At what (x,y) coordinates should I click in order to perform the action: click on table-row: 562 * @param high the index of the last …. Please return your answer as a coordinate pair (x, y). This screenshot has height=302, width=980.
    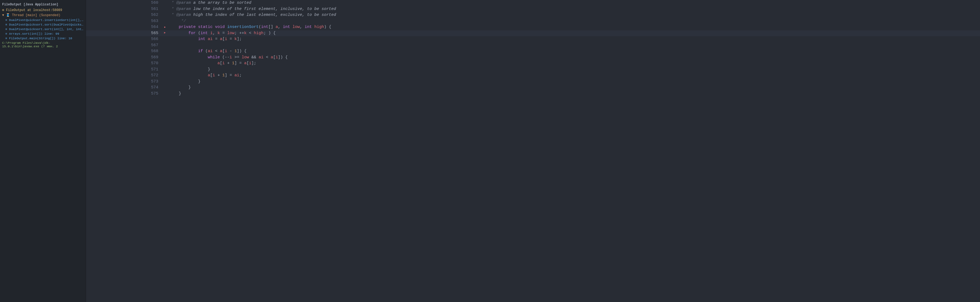
    Looking at the image, I should click on (533, 15).